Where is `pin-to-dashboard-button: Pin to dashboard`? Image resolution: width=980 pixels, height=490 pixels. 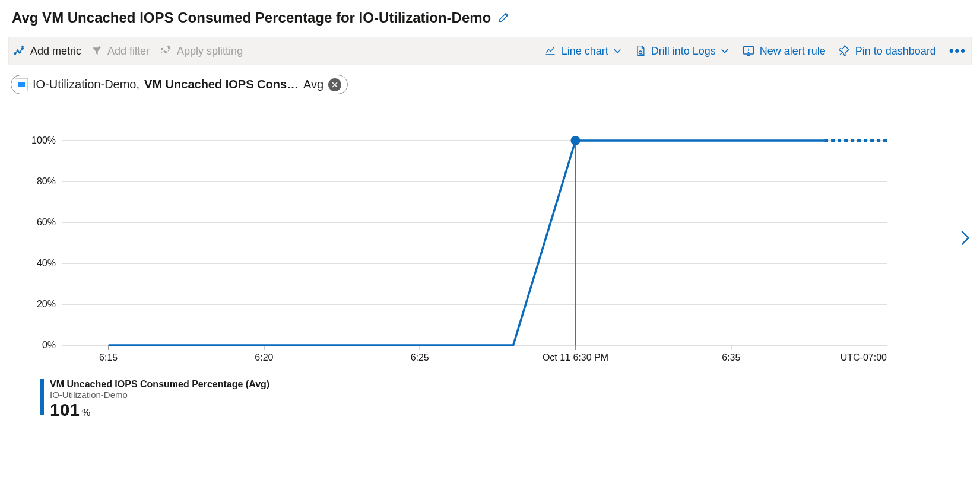
pin-to-dashboard-button: Pin to dashboard is located at coordinates (887, 51).